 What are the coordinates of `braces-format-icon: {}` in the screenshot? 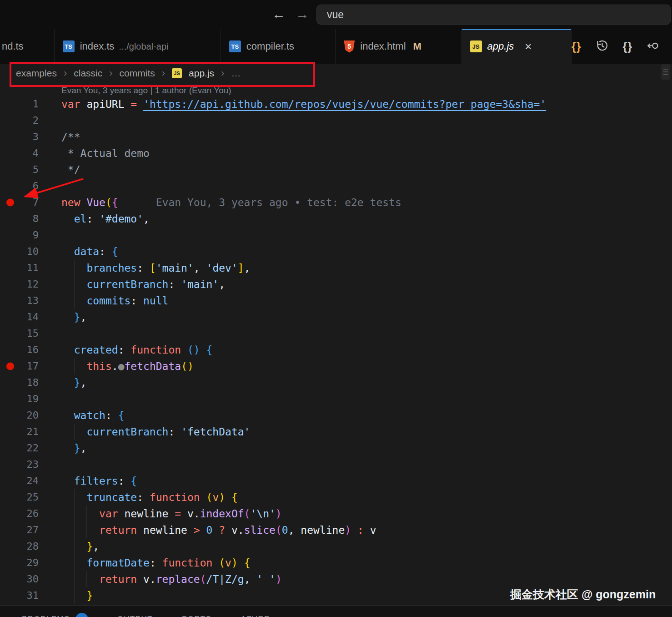 It's located at (577, 46).